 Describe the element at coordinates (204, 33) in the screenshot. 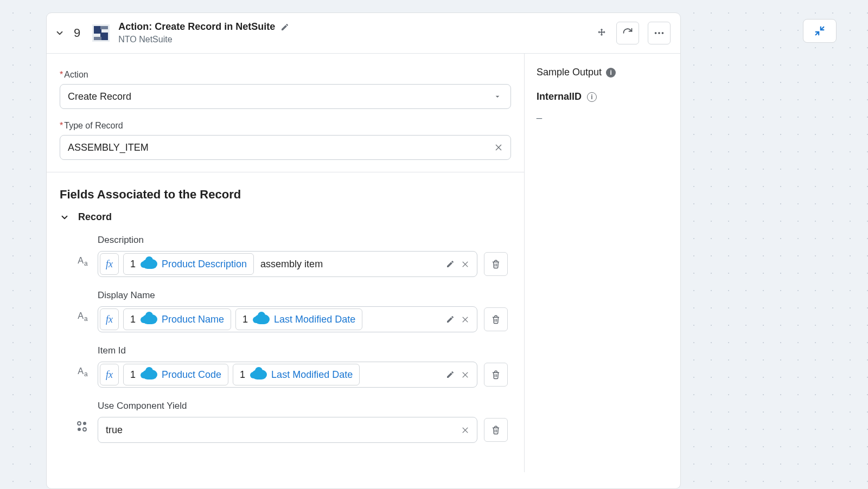

I see `step-titles: Action: Create Record in NetSuite NTO Ne…` at that location.